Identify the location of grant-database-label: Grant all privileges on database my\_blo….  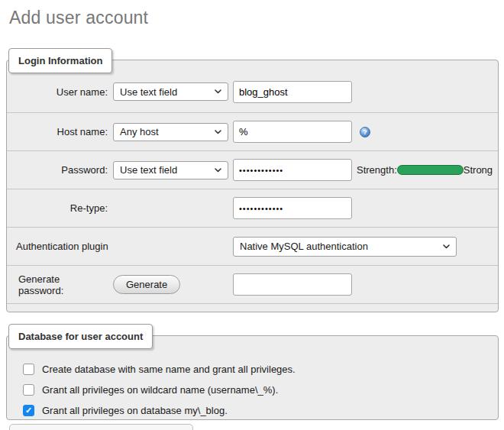
(134, 411).